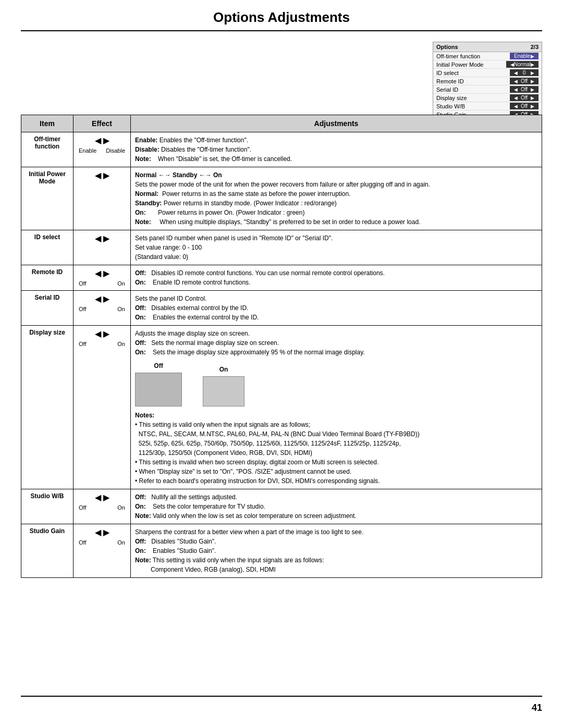 Image resolution: width=563 pixels, height=728 pixels. I want to click on col-header-adjustments: Adjustments, so click(337, 124).